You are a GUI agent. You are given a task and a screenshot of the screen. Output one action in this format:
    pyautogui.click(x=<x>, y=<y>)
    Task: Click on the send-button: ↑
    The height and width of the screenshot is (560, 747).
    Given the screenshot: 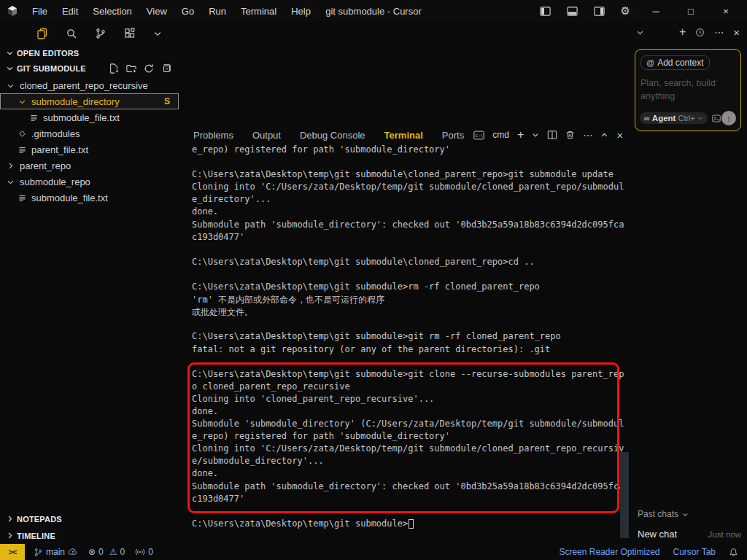 What is the action you would take?
    pyautogui.click(x=729, y=118)
    